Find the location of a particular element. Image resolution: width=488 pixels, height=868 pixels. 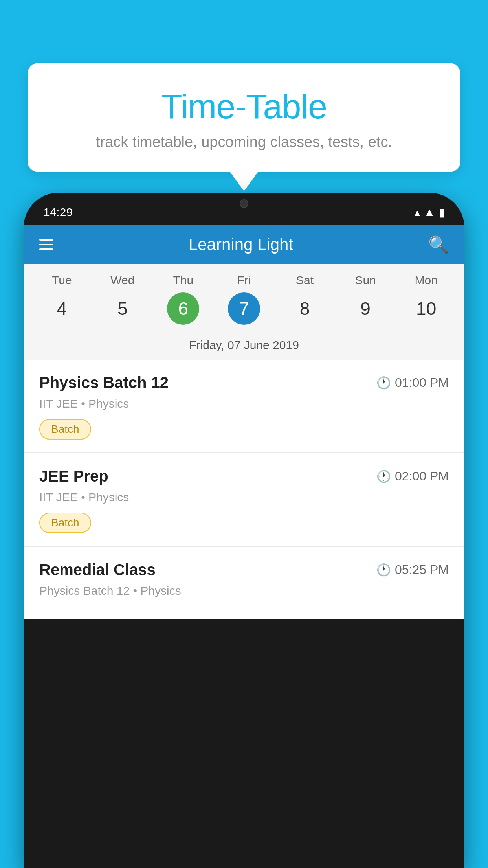

day-name: Sat is located at coordinates (305, 280).